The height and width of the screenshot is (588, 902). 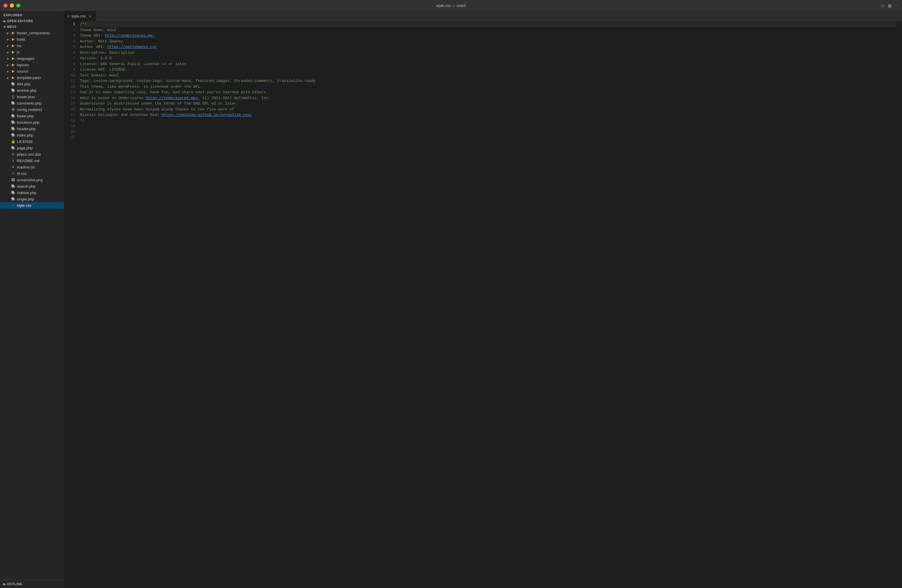 What do you see at coordinates (32, 71) in the screenshot?
I see `sidebar-item-source: ▶ ▶ source` at bounding box center [32, 71].